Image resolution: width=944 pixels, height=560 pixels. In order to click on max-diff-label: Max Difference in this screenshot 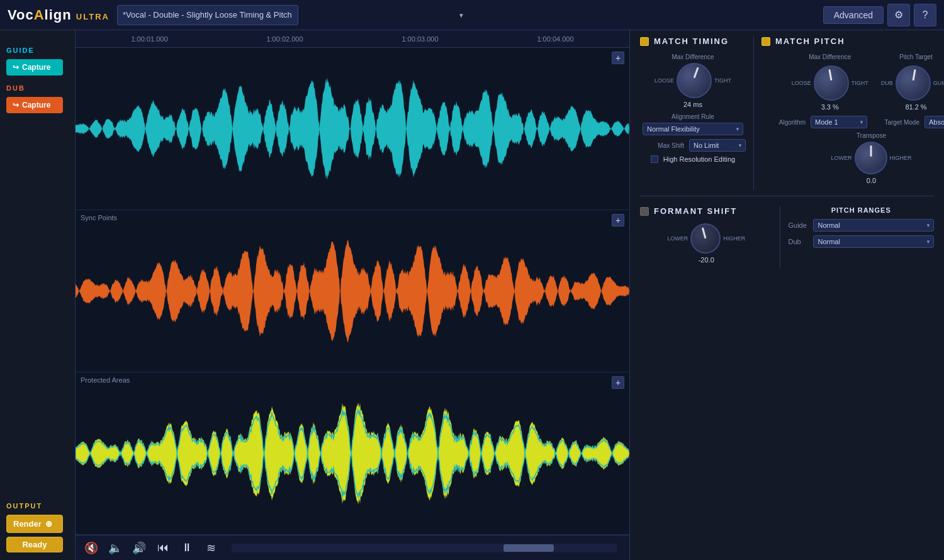, I will do `click(693, 57)`.